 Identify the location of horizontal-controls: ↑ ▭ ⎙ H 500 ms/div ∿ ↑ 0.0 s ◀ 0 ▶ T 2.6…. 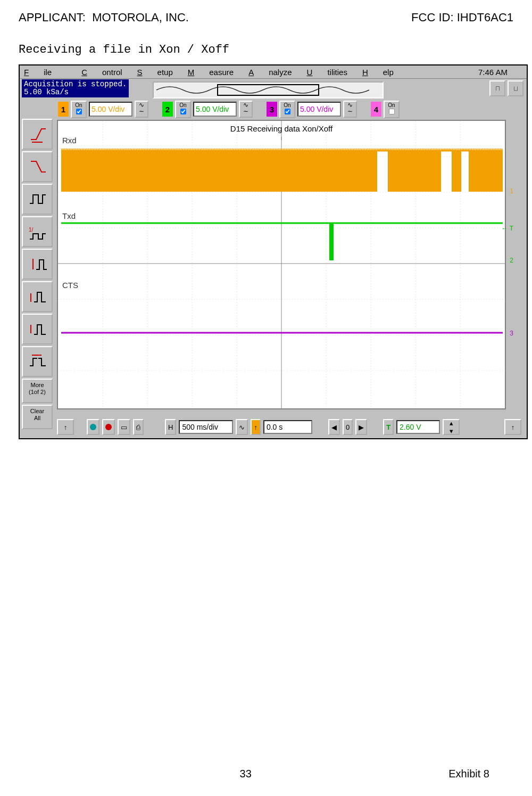
(289, 427).